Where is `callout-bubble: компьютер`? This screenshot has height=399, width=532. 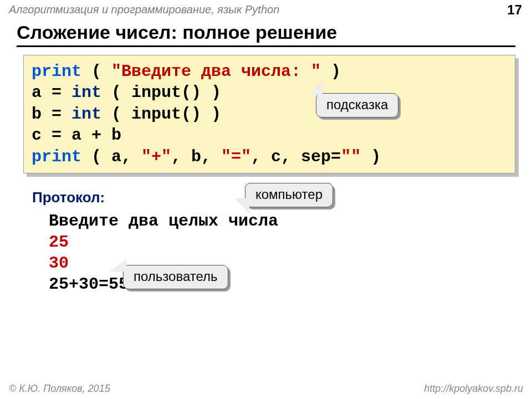
callout-bubble: компьютер is located at coordinates (289, 195).